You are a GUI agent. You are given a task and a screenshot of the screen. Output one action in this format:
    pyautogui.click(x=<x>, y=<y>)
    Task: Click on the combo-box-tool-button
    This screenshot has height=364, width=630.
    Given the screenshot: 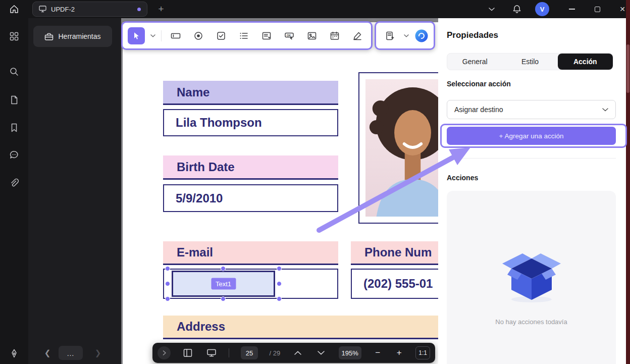 What is the action you would take?
    pyautogui.click(x=267, y=36)
    